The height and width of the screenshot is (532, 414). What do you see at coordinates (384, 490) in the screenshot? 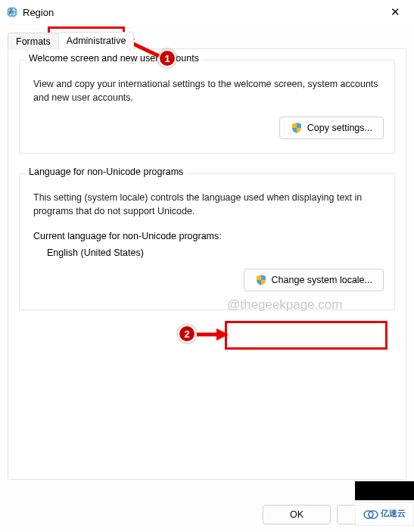
I see `black-bar` at bounding box center [384, 490].